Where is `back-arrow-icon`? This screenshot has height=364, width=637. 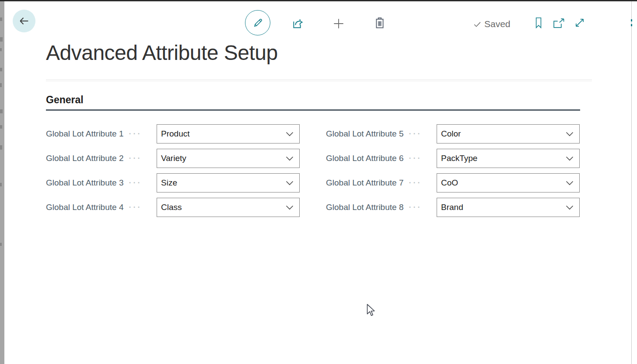 back-arrow-icon is located at coordinates (24, 21).